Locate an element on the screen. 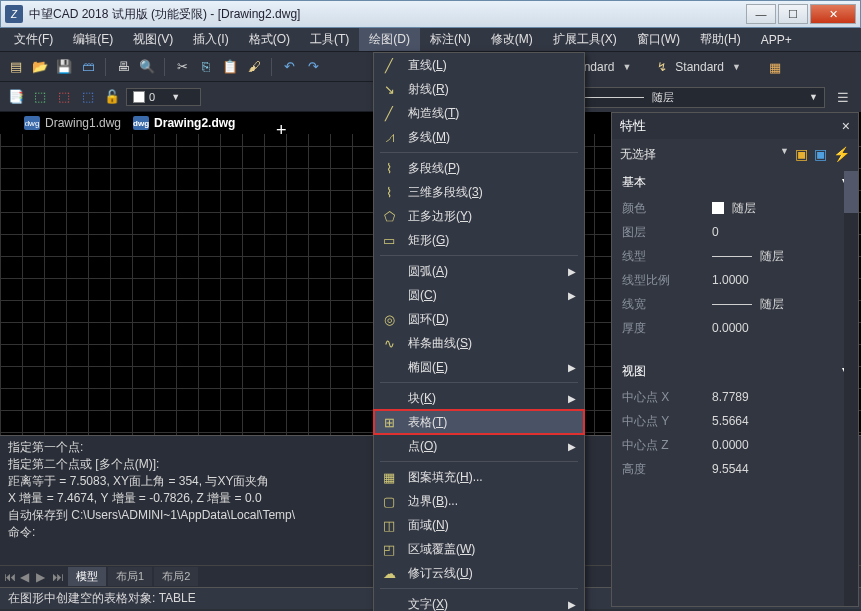  layout-tab: 布局2 is located at coordinates (176, 576).